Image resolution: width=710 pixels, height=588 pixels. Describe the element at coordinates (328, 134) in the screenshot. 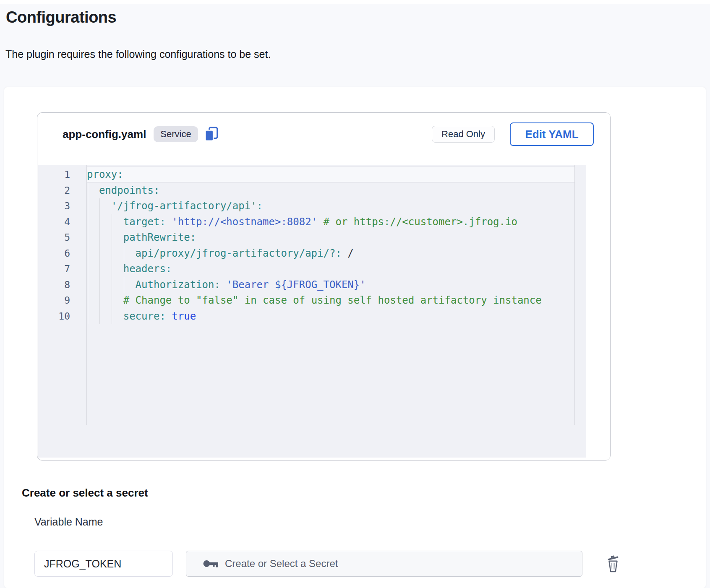

I see `yaml-card-header: app-config.yaml Service Read Only Edit Y…` at that location.